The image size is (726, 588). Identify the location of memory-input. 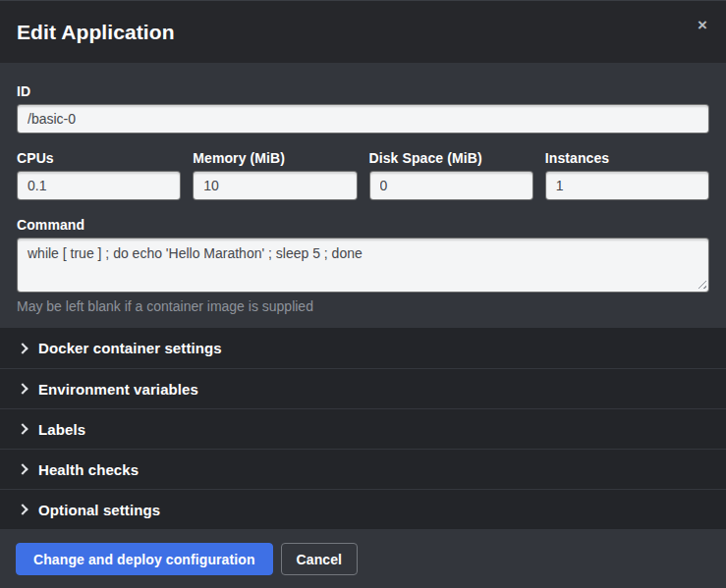
(275, 186).